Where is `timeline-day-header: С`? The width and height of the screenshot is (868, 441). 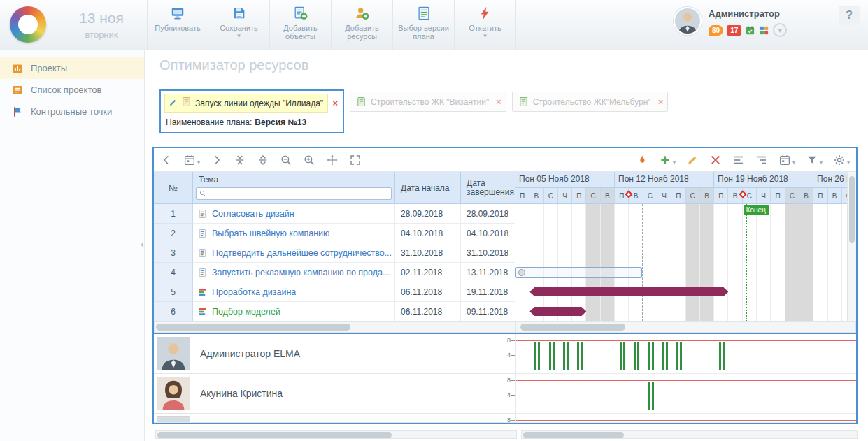 timeline-day-header: С is located at coordinates (650, 196).